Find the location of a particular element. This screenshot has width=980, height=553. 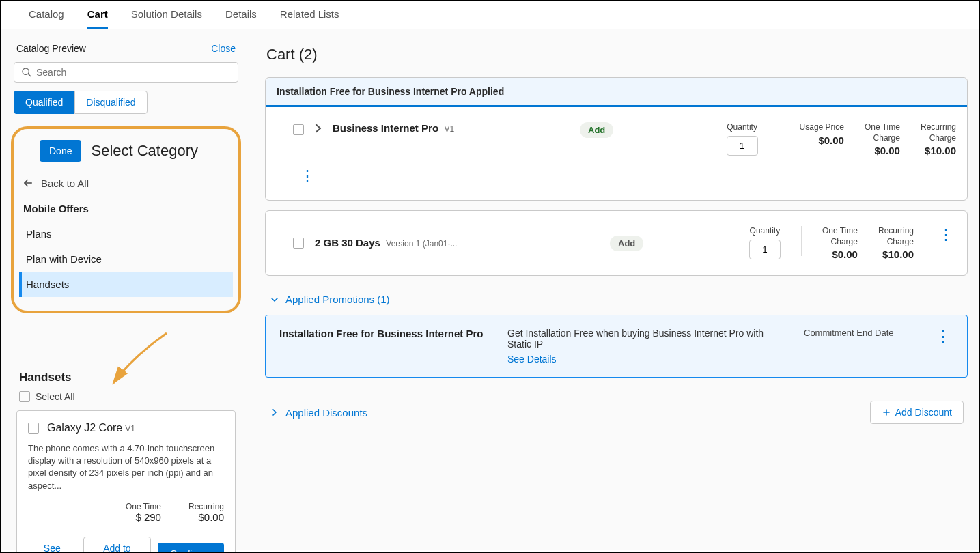

tab-catalog: Catalog is located at coordinates (46, 18).